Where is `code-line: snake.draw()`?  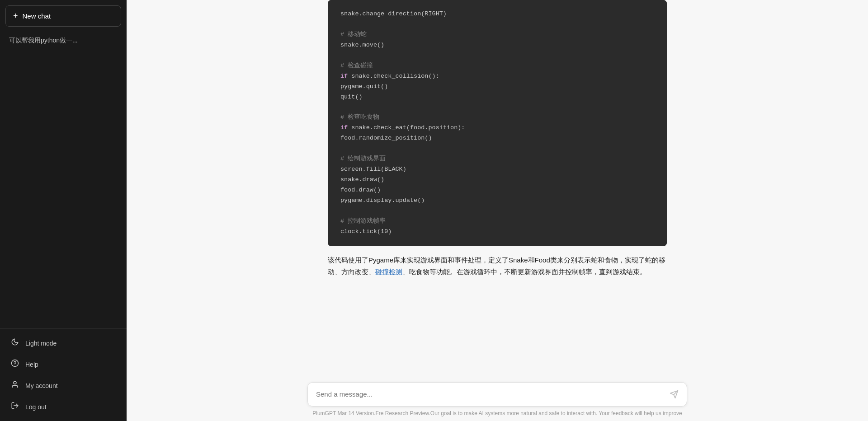
code-line: snake.draw() is located at coordinates (497, 180).